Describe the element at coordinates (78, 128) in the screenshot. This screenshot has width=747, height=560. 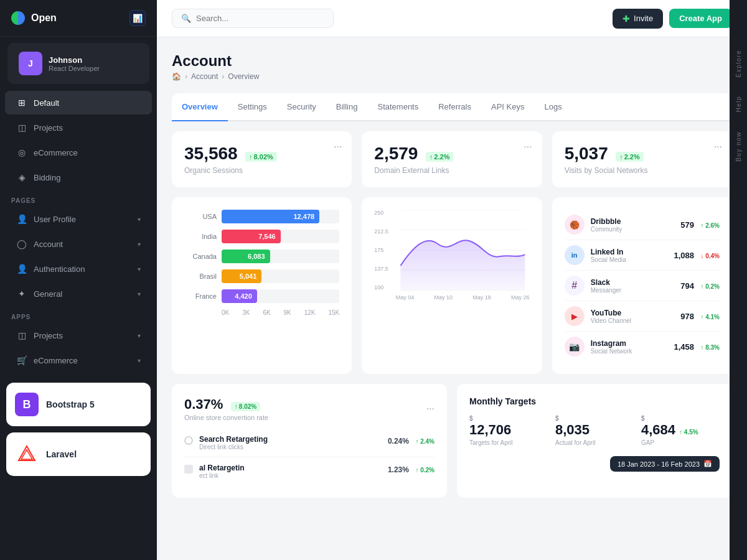
I see `nav-projects: ◫ Projects` at that location.